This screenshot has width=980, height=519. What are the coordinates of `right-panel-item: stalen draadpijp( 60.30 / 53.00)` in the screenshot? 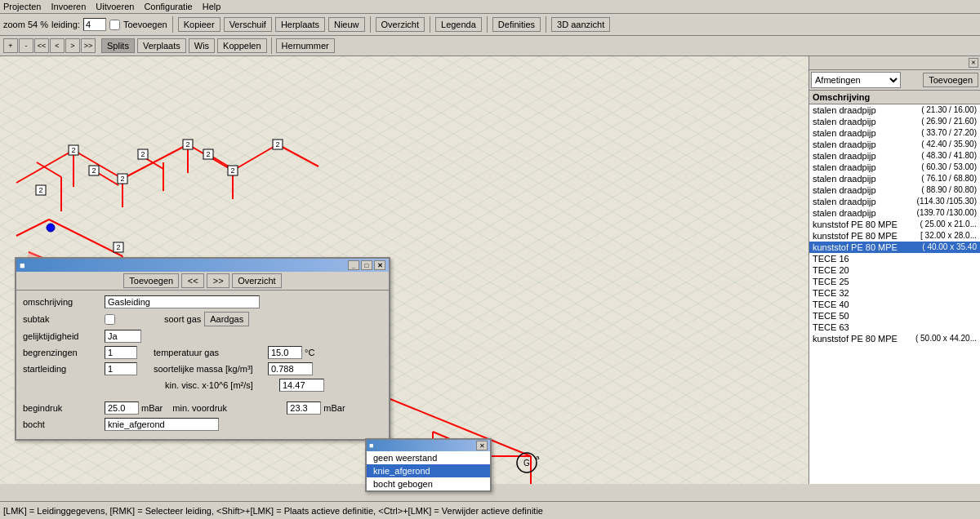 It's located at (895, 167).